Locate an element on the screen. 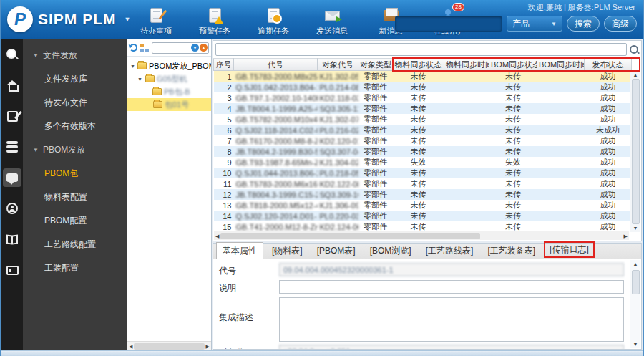  col-bom-sync-status: BOM同步状态 is located at coordinates (514, 64).